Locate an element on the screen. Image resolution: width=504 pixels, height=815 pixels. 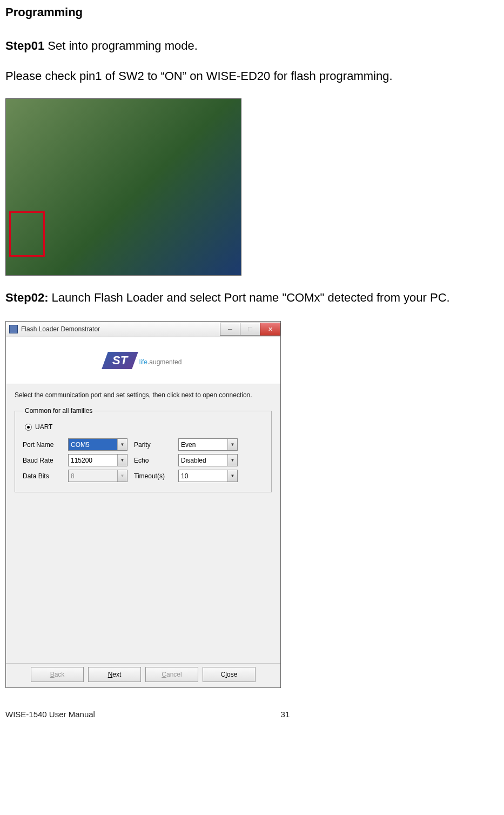
body-text-1: Please check pin1 of SW2 to “ON” on WISE… is located at coordinates (252, 76).